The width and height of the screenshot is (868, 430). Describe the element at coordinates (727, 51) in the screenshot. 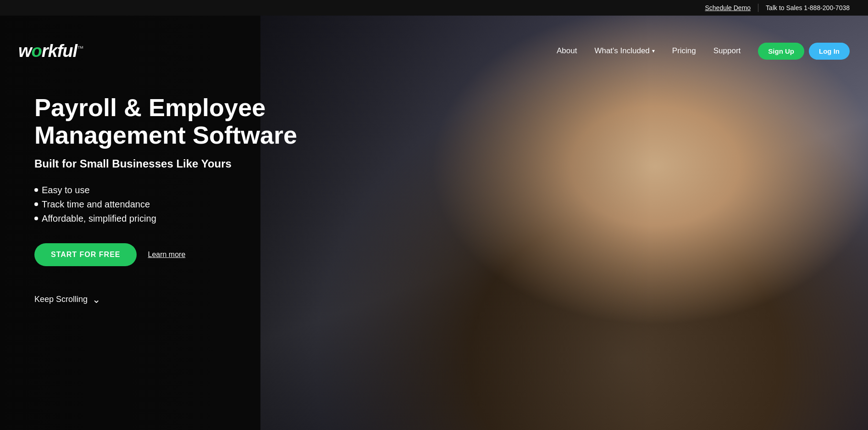

I see `nav-support: Support` at that location.